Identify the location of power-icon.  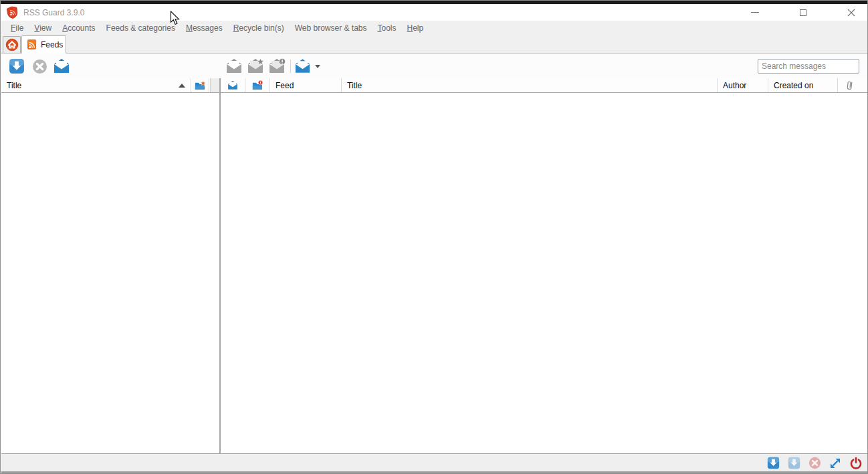
(856, 463).